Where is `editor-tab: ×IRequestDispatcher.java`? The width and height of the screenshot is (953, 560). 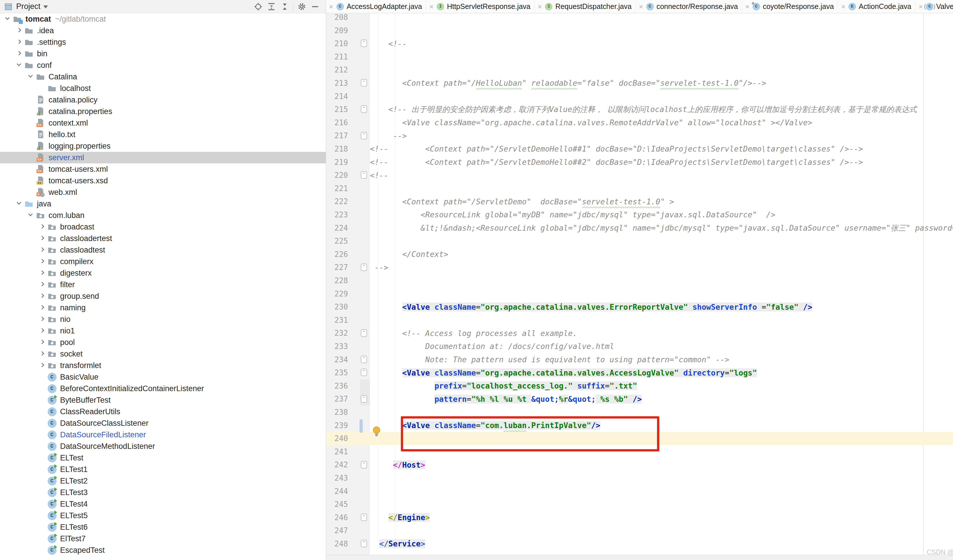
editor-tab: ×IRequestDispatcher.java is located at coordinates (585, 7).